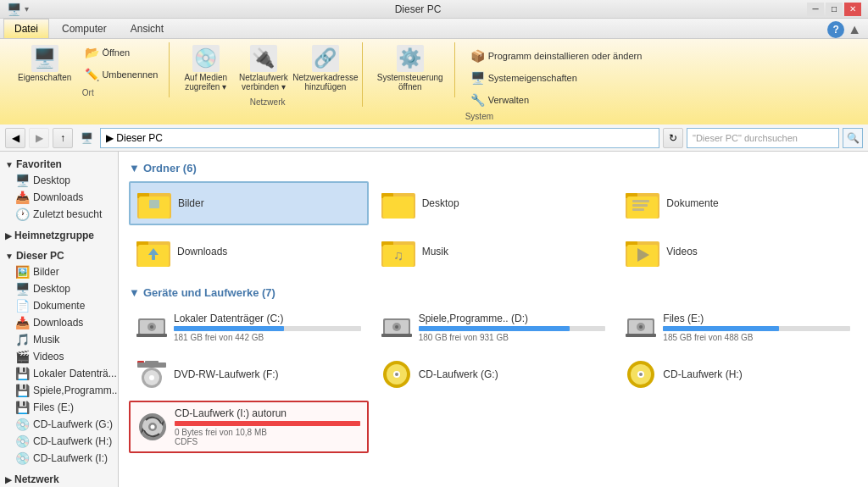 The height and width of the screenshot is (487, 868). What do you see at coordinates (59, 306) in the screenshot?
I see `dokumente-label: Dokumente` at bounding box center [59, 306].